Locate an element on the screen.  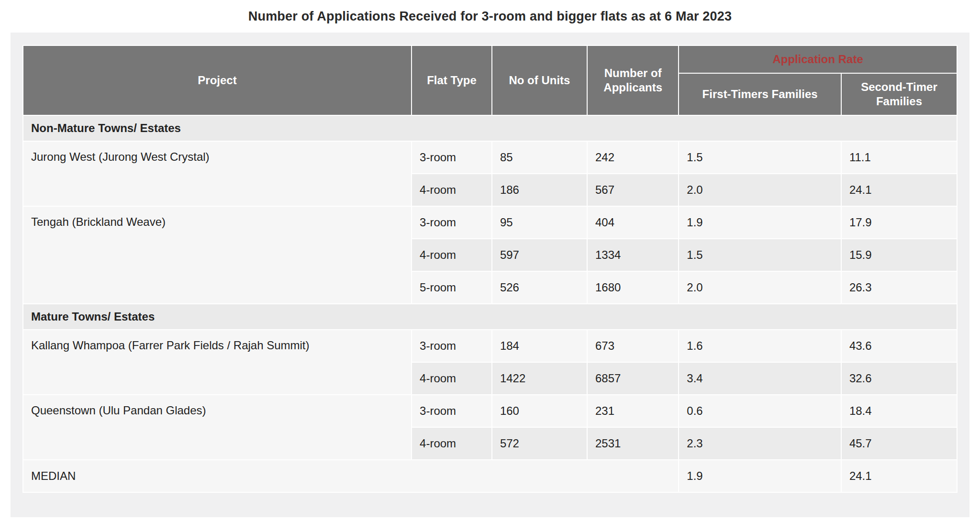
flat-type-cell: 5-room is located at coordinates (452, 288).